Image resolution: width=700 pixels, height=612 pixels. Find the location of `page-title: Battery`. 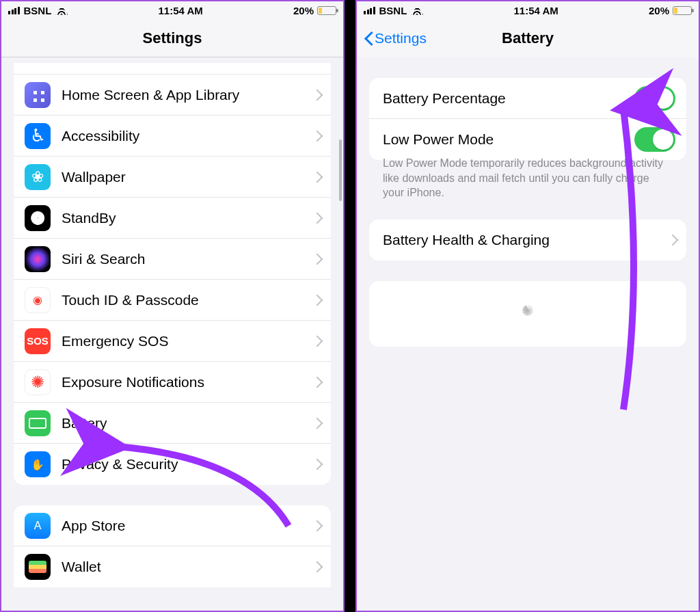

page-title: Battery is located at coordinates (528, 38).